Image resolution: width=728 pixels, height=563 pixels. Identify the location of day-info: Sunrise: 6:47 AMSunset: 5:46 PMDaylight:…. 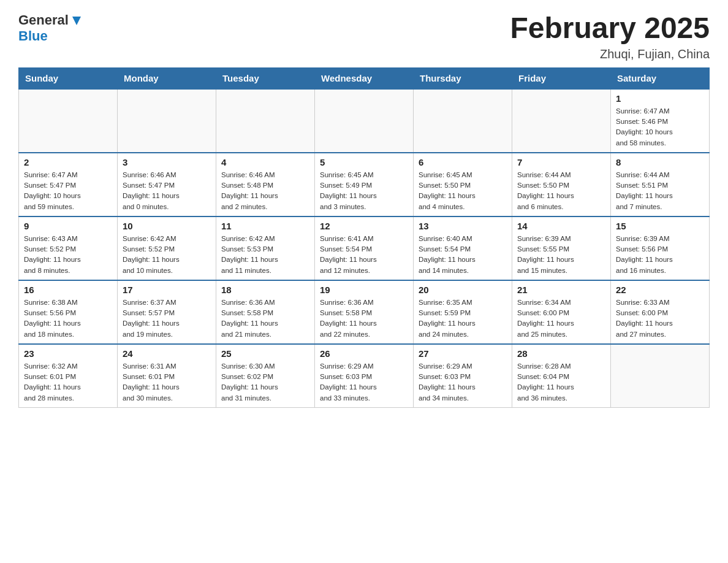
(660, 128).